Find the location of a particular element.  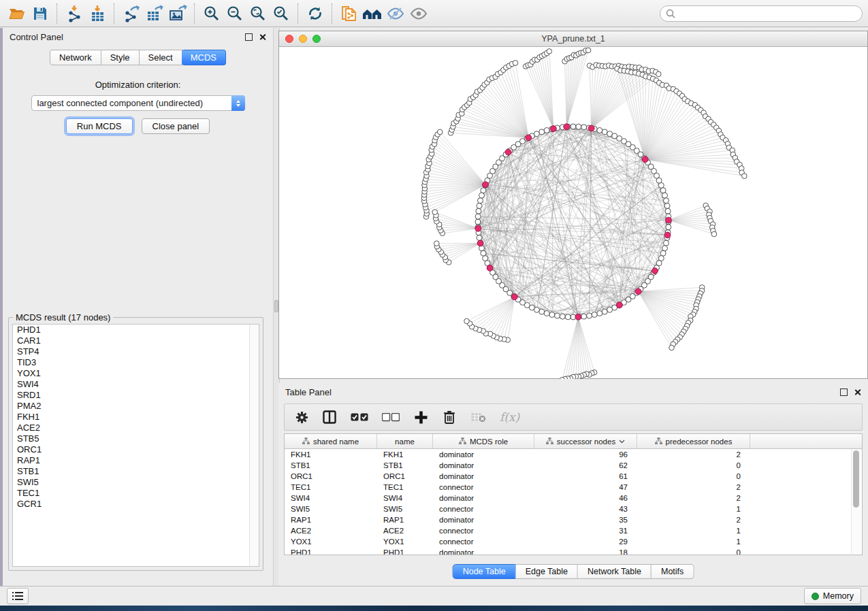

search-box is located at coordinates (761, 14).